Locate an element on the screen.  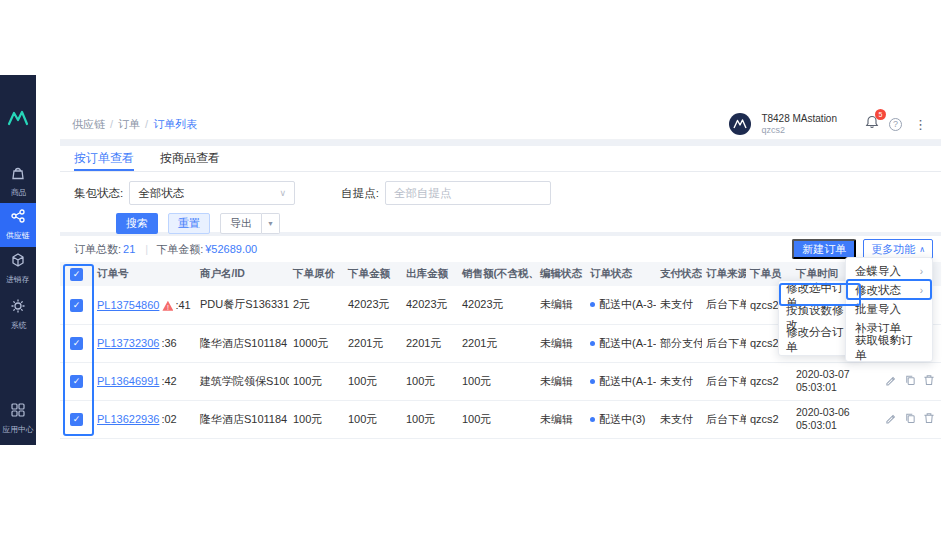
reset-button: 重置 is located at coordinates (189, 224).